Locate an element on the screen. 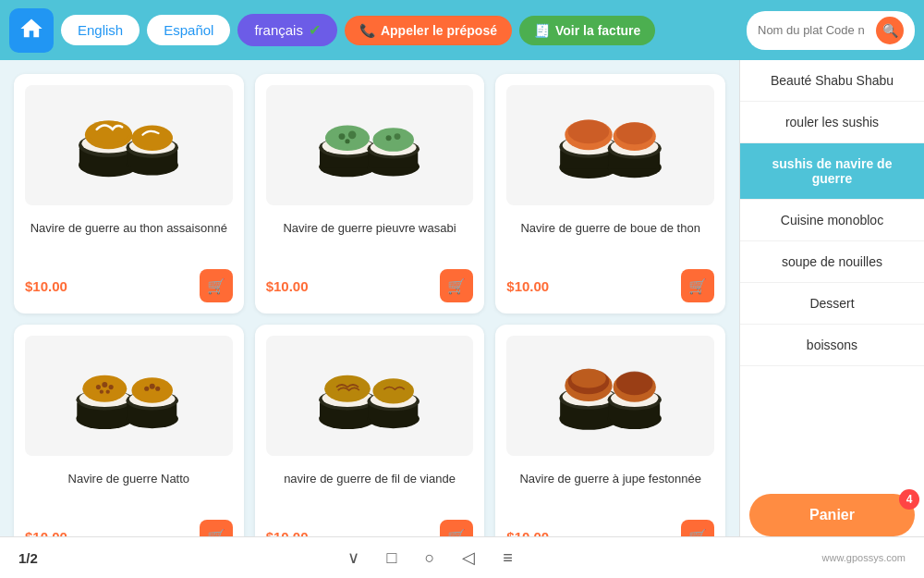 The width and height of the screenshot is (924, 578). sidebar-item-beaute: Beauté Shabu Shabu is located at coordinates (832, 81).